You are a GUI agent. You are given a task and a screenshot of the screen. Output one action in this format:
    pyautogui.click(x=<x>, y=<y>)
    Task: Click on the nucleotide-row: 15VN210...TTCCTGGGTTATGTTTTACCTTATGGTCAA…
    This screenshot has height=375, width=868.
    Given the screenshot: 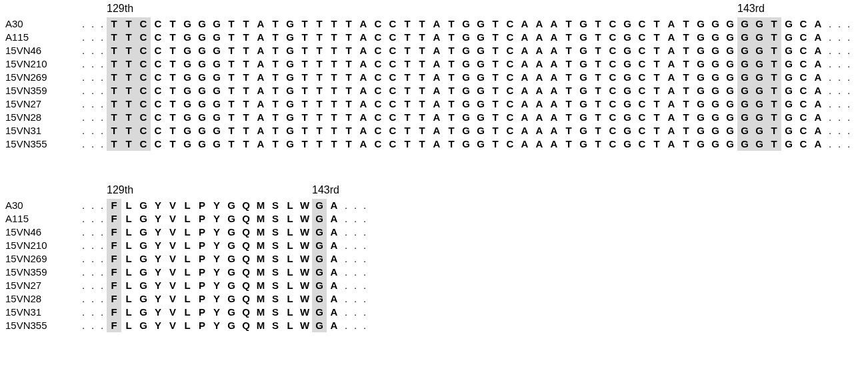 What is the action you would take?
    pyautogui.click(x=434, y=64)
    